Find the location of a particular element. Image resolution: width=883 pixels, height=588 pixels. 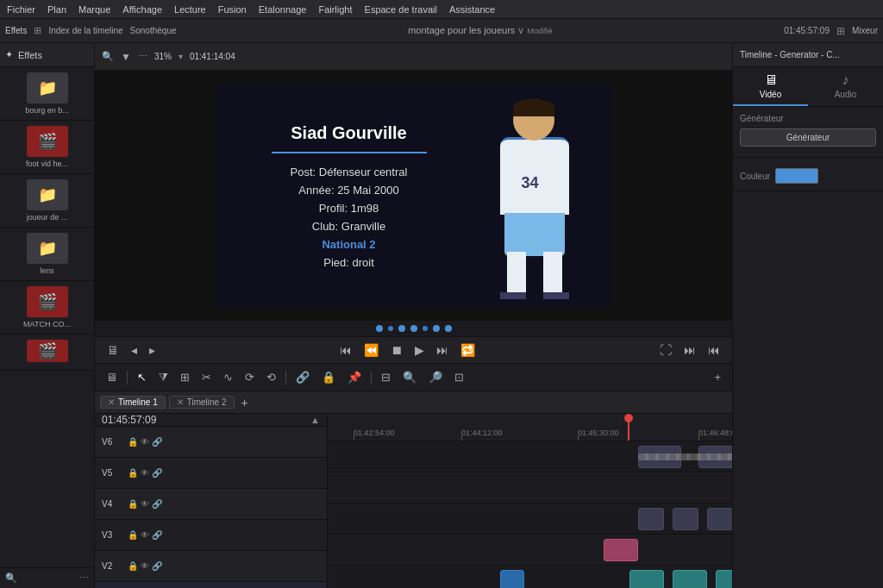

fullscreen-btn: ⛶ is located at coordinates (666, 350).